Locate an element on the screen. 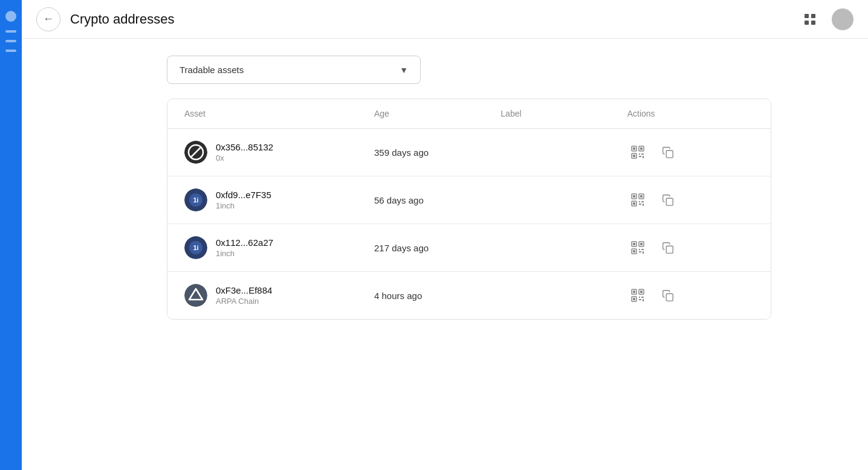  asset-chain-3: ARPA Chain is located at coordinates (244, 301).